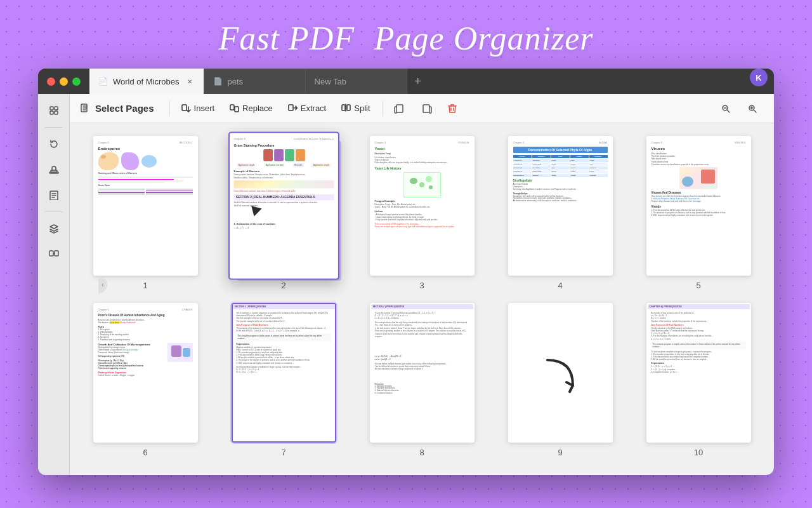 The height and width of the screenshot is (508, 812). Describe the element at coordinates (560, 213) in the screenshot. I see `page-item-4: Chapter 4ALGAE Demonstration Of Selected…` at that location.